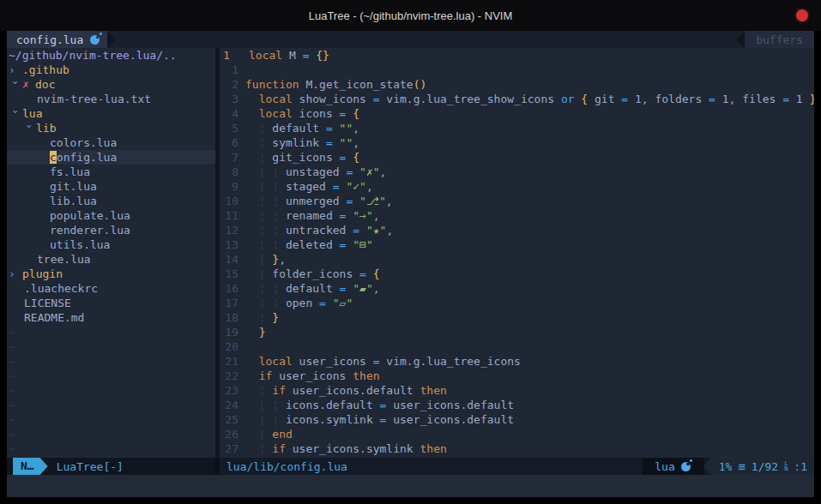 The height and width of the screenshot is (504, 821). Describe the element at coordinates (232, 187) in the screenshot. I see `relative-line-number: 9` at that location.